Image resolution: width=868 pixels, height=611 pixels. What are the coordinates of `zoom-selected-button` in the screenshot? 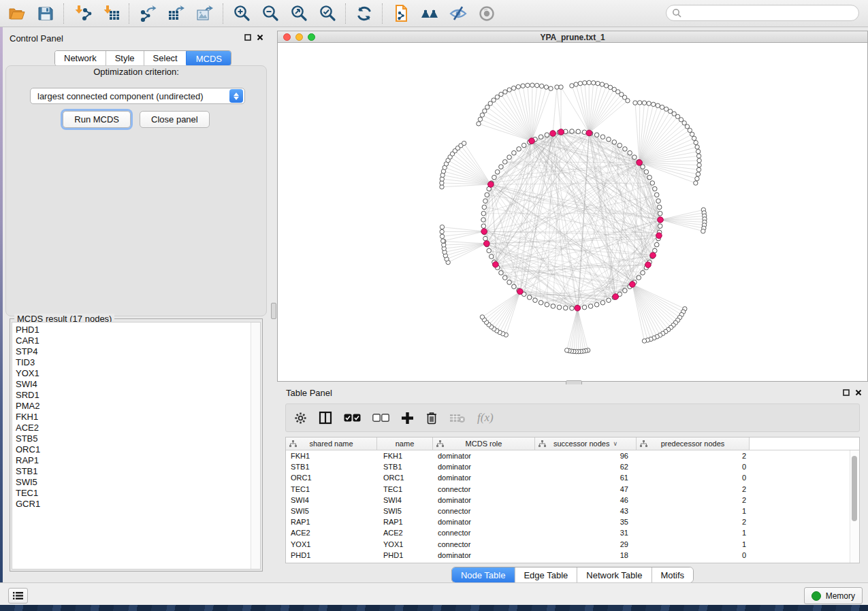 It's located at (327, 14).